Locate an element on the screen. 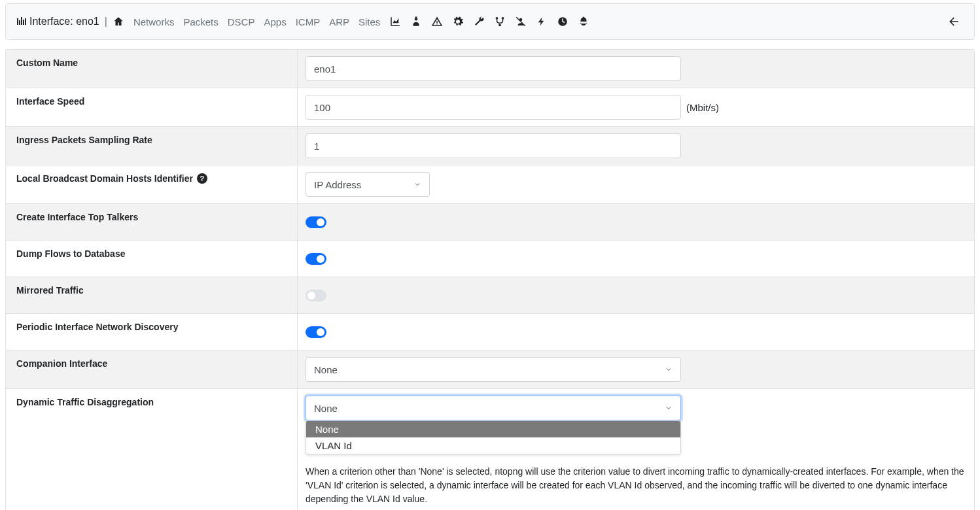  nav-arp: ARP is located at coordinates (339, 22).